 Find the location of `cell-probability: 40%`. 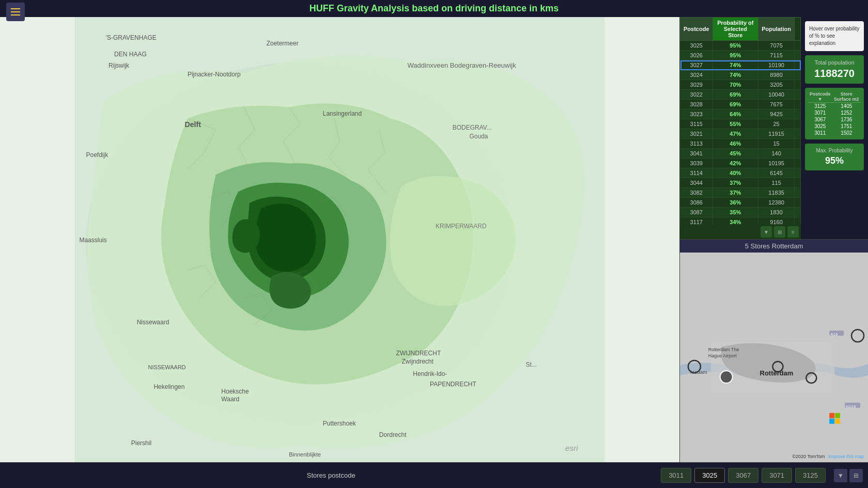

cell-probability: 40% is located at coordinates (736, 174).